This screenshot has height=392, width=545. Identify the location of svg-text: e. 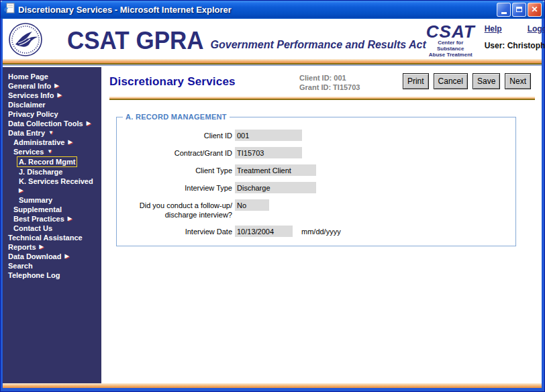
(6, 8).